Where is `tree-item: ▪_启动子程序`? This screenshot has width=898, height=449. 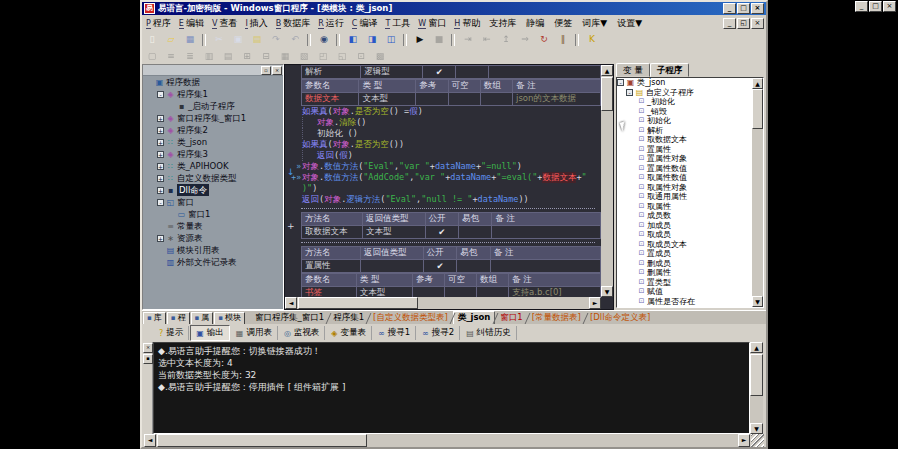 tree-item: ▪_启动子程序 is located at coordinates (213, 106).